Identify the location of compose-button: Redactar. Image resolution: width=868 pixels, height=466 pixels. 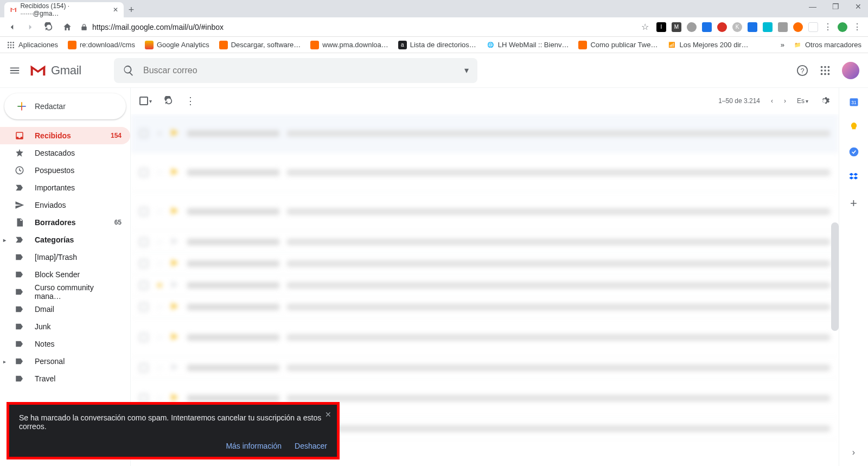
(65, 106).